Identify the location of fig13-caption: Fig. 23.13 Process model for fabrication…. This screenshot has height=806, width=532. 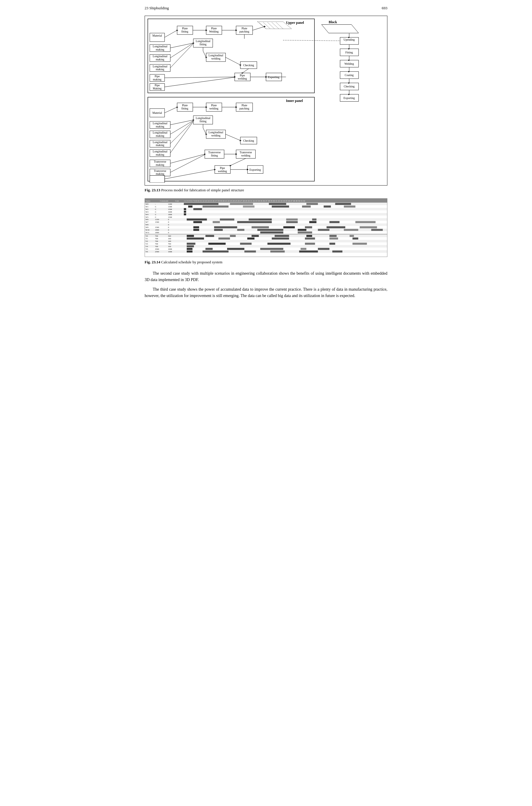
(266, 190).